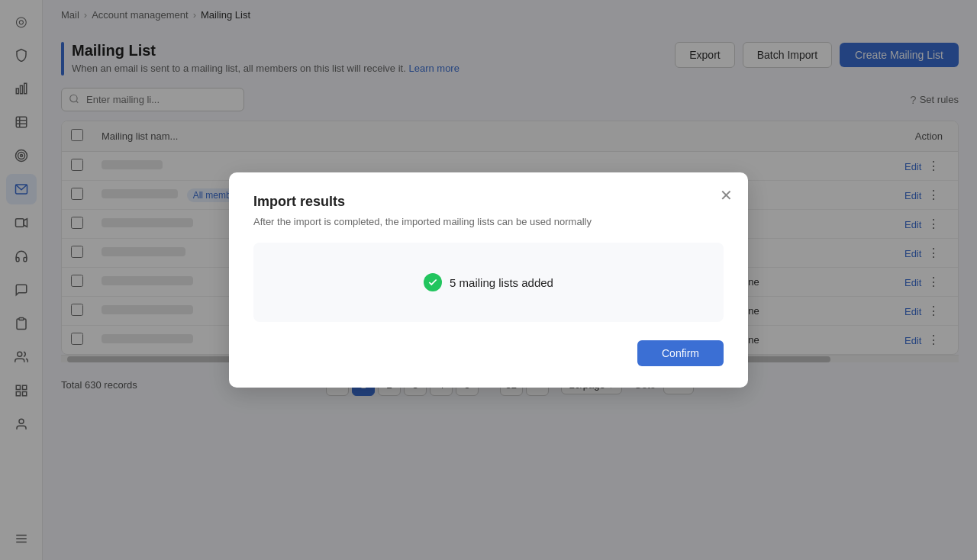 The height and width of the screenshot is (560, 977). I want to click on modal-title: Import results, so click(488, 201).